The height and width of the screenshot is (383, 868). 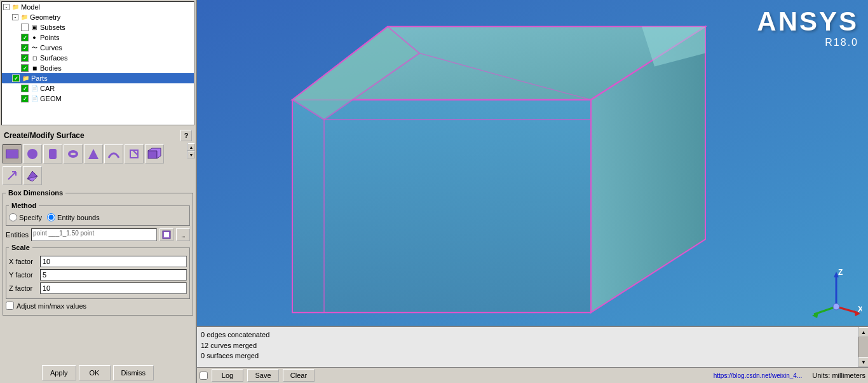 I want to click on tree-item-car: ✓ 📄 CAR, so click(x=98, y=88).